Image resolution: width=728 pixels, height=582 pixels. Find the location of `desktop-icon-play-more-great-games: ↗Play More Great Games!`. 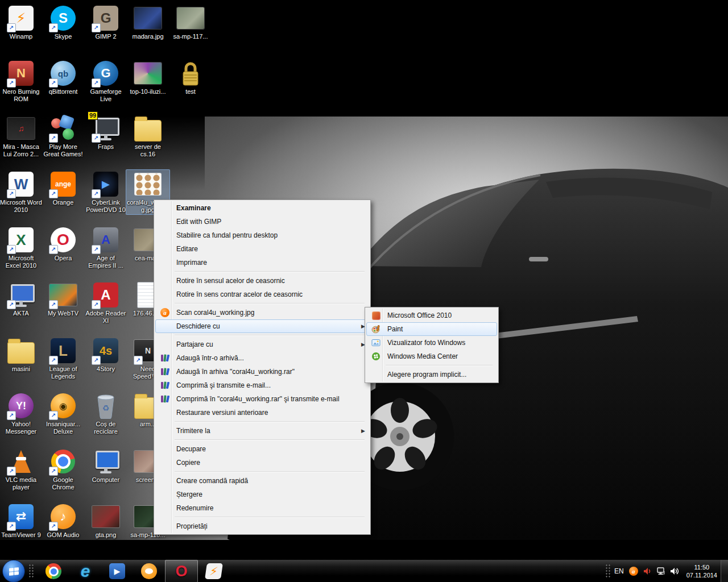

desktop-icon-play-more-great-games: ↗Play More Great Games! is located at coordinates (63, 136).